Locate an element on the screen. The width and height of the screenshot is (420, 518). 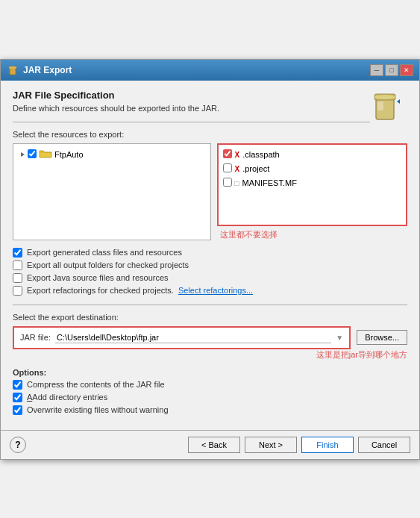
help-button: ? is located at coordinates (18, 445).